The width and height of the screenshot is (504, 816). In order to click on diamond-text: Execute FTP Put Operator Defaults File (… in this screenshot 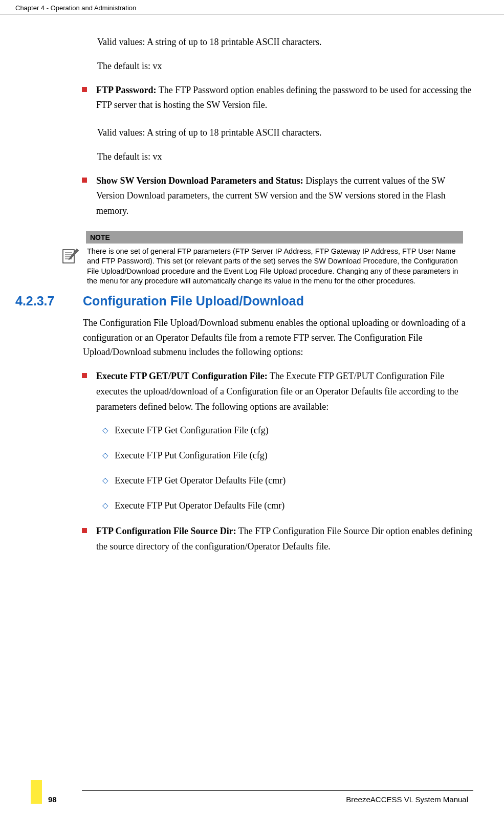, I will do `click(200, 505)`.